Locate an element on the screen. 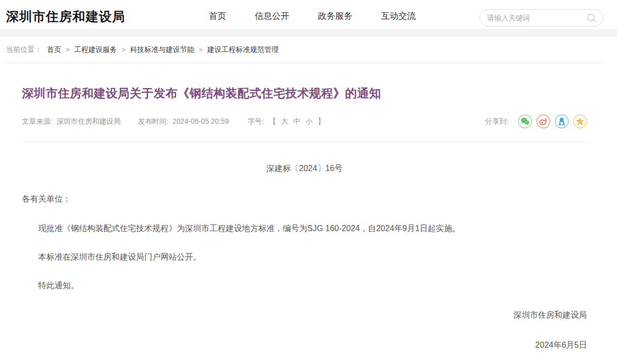  signature-org: 深圳市住房和建设局 is located at coordinates (305, 316).